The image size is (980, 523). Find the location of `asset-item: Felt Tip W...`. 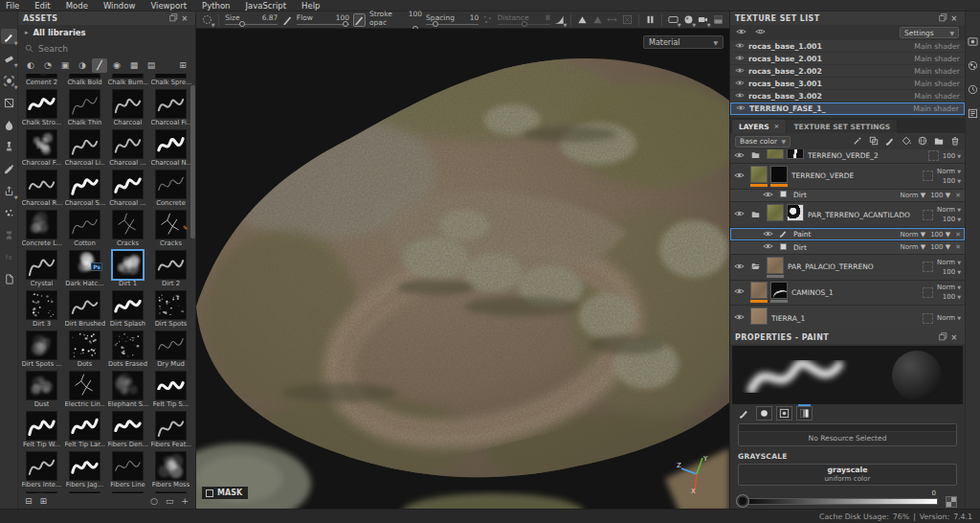

asset-item: Felt Tip W... is located at coordinates (42, 431).